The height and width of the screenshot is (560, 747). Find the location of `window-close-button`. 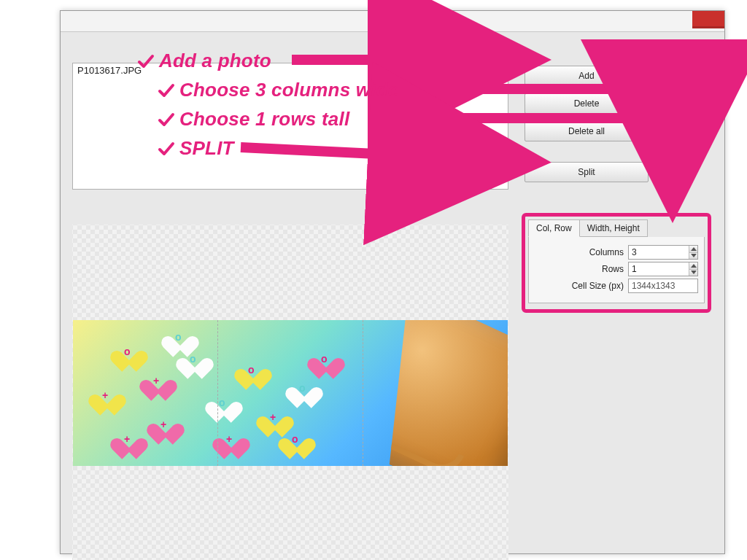

window-close-button is located at coordinates (708, 20).